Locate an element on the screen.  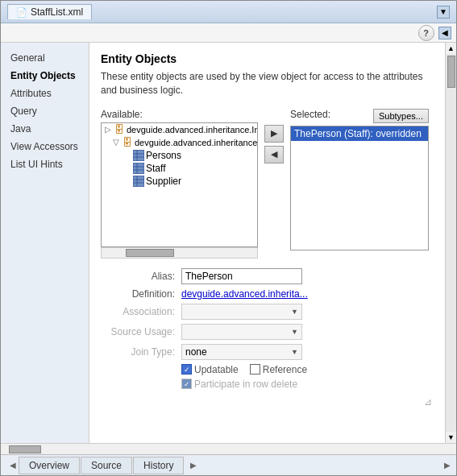
definition-label: Definition: is located at coordinates (141, 294).